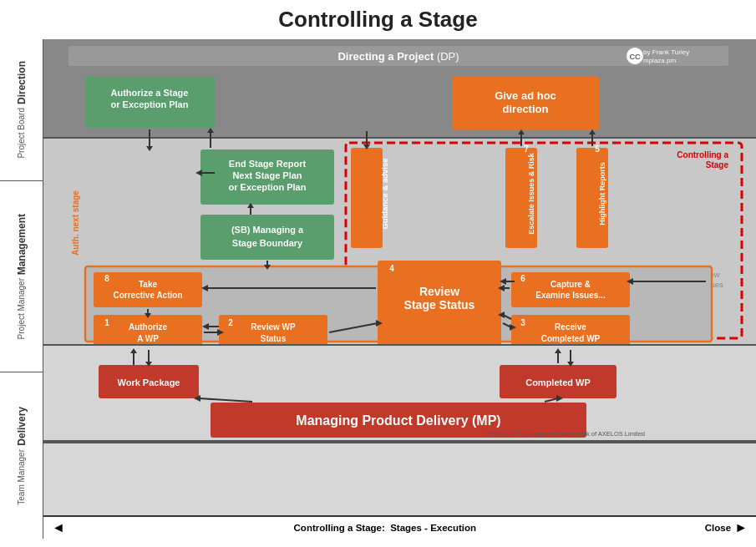 Image resolution: width=756 pixels, height=547 pixels. I want to click on management-text: Management, so click(22, 244).